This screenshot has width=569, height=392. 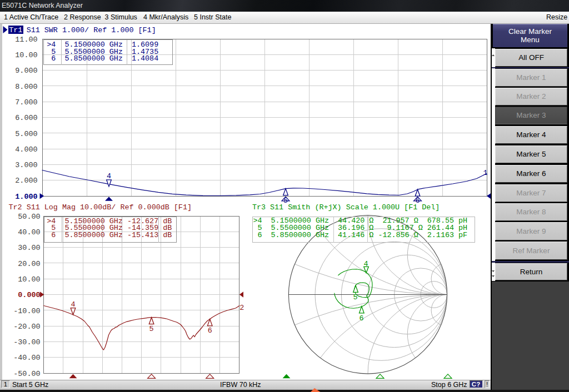 I want to click on svg-text:Tr3 S11 Smith (R+jX) Scale 1.0: Tr3 S11 Smith (R+jX) Scale 1.000U [F1 De…, so click(x=346, y=208).